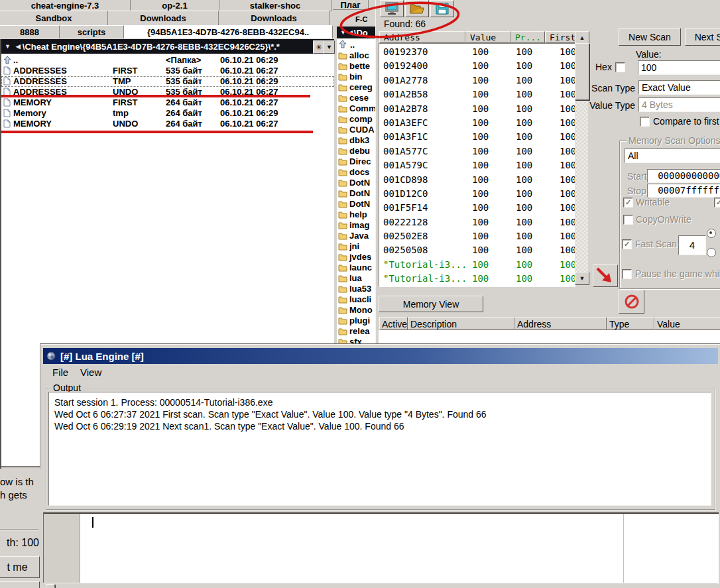 This screenshot has height=588, width=720. Describe the element at coordinates (560, 37) in the screenshot. I see `column-header: First` at that location.